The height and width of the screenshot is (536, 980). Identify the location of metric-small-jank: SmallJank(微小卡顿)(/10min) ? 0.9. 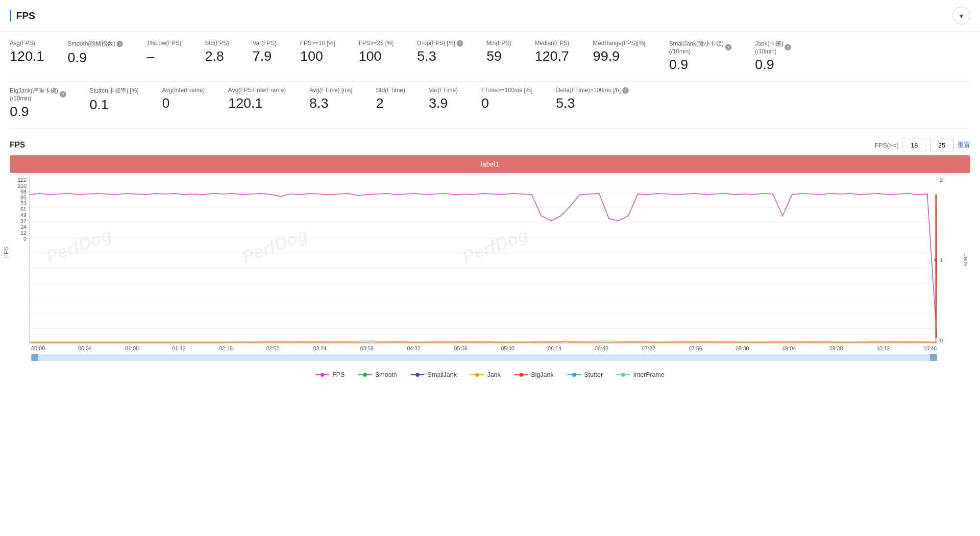
(700, 56).